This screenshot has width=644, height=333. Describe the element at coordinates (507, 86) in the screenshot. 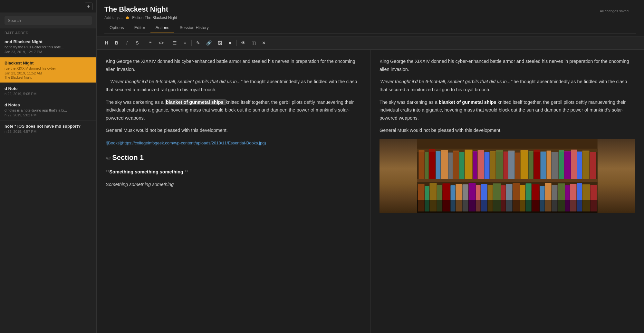

I see `preview-para-2: "Never thought it'd be 6-foot-tall, sent…` at that location.